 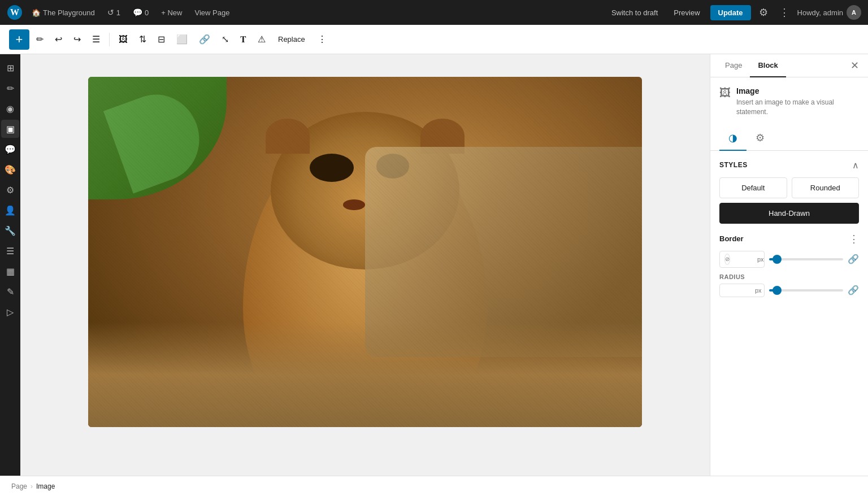 What do you see at coordinates (141, 12) in the screenshot?
I see `comments-link: 💬 0` at bounding box center [141, 12].